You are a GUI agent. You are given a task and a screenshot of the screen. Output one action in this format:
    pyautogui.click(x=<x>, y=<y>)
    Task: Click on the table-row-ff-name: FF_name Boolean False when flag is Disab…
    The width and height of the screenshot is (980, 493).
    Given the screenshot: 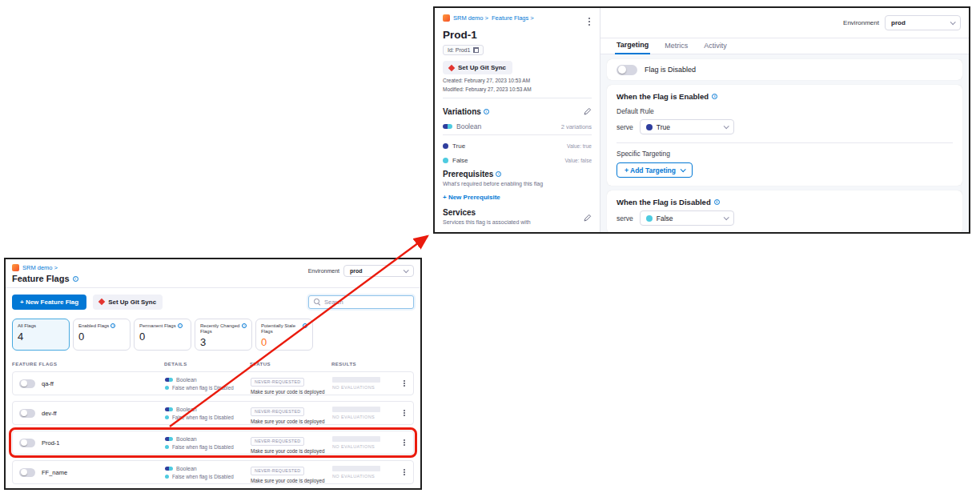 What is the action you would take?
    pyautogui.click(x=213, y=472)
    